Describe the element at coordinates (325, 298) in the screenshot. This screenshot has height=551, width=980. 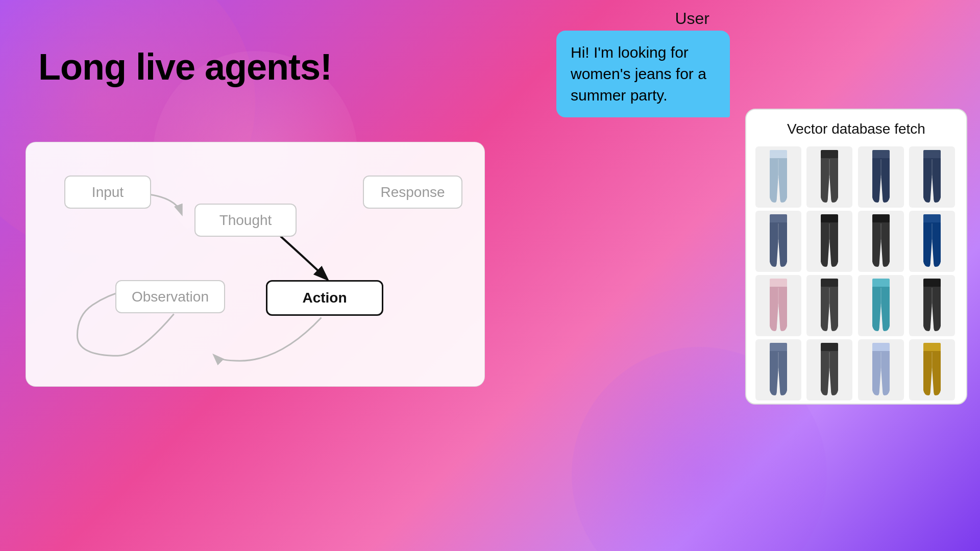
I see `action-label: Action` at that location.